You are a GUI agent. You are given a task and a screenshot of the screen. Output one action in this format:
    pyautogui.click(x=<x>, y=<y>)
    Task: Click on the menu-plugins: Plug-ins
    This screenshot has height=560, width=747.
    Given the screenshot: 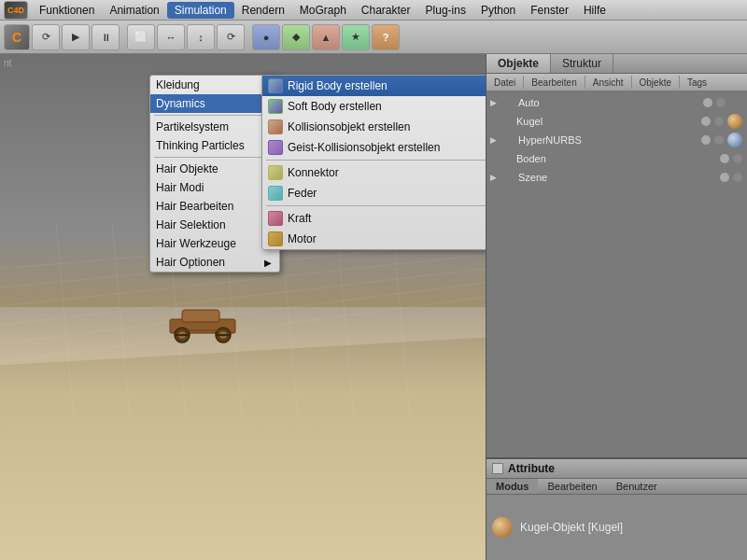 What is the action you would take?
    pyautogui.click(x=446, y=10)
    